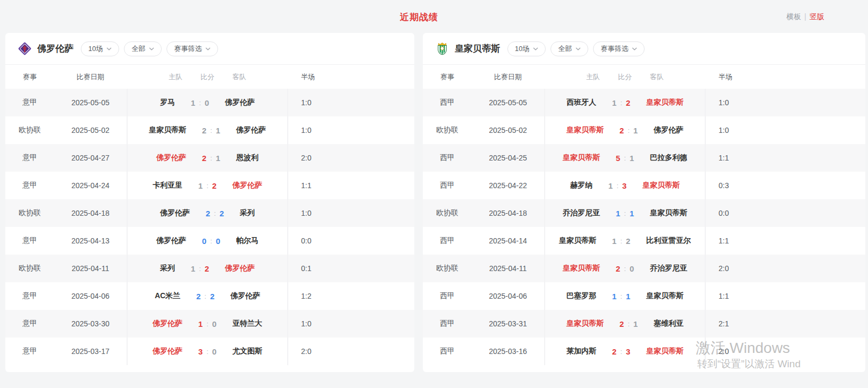  What do you see at coordinates (210, 324) in the screenshot?
I see `match-row: 意甲2025-03-30佛罗伦萨1:0亚特兰大1:0` at bounding box center [210, 324].